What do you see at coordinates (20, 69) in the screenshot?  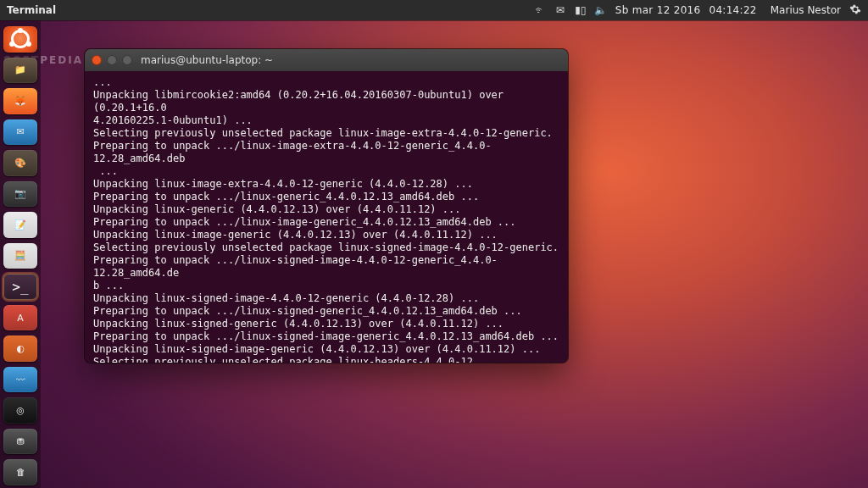 I see `folder-icon: 📁` at bounding box center [20, 69].